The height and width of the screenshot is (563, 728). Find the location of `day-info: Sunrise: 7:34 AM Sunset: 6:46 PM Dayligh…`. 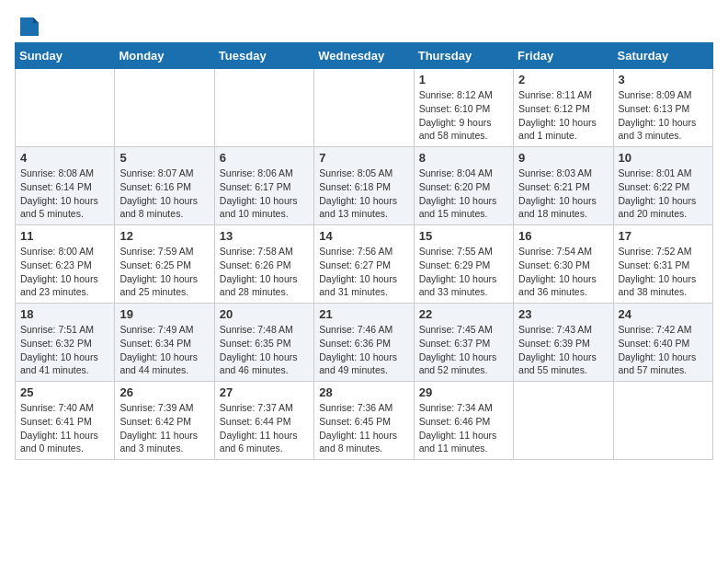

day-info: Sunrise: 7:34 AM Sunset: 6:46 PM Dayligh… is located at coordinates (463, 429).